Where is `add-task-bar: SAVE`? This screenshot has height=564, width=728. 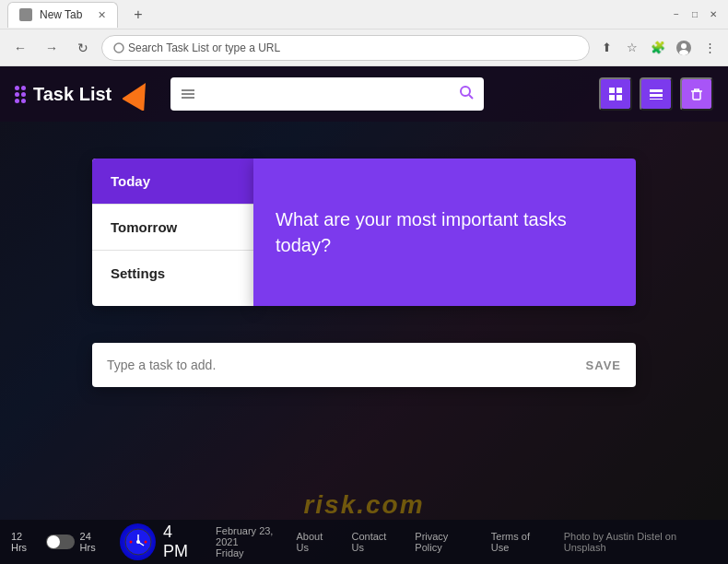
add-task-bar: SAVE is located at coordinates (364, 365).